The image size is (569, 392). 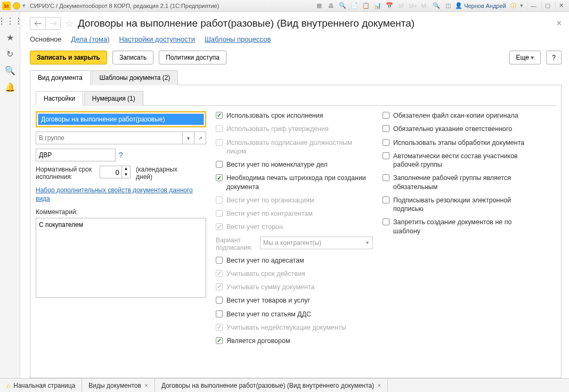 What do you see at coordinates (157, 39) in the screenshot?
I see `nav-access: Настройки доступности` at bounding box center [157, 39].